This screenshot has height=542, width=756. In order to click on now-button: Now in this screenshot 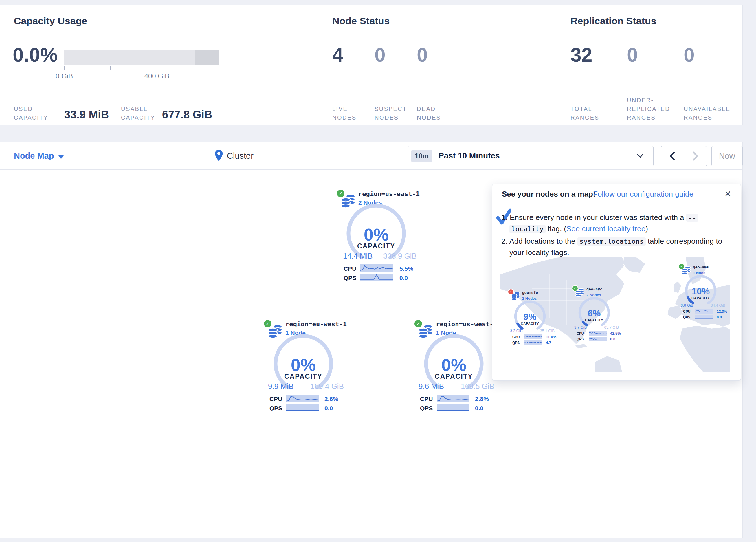, I will do `click(727, 156)`.